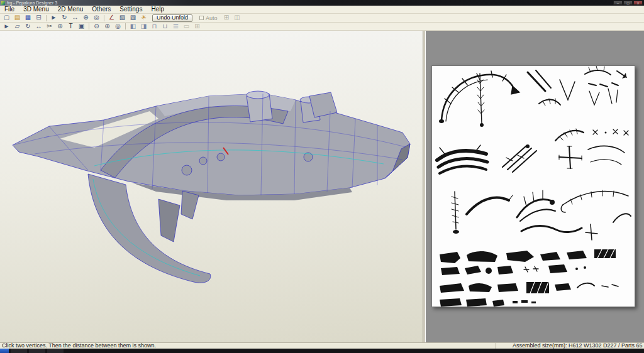 This screenshot has height=353, width=644. Describe the element at coordinates (6, 18) in the screenshot. I see `new-file-icon: ▢` at that location.